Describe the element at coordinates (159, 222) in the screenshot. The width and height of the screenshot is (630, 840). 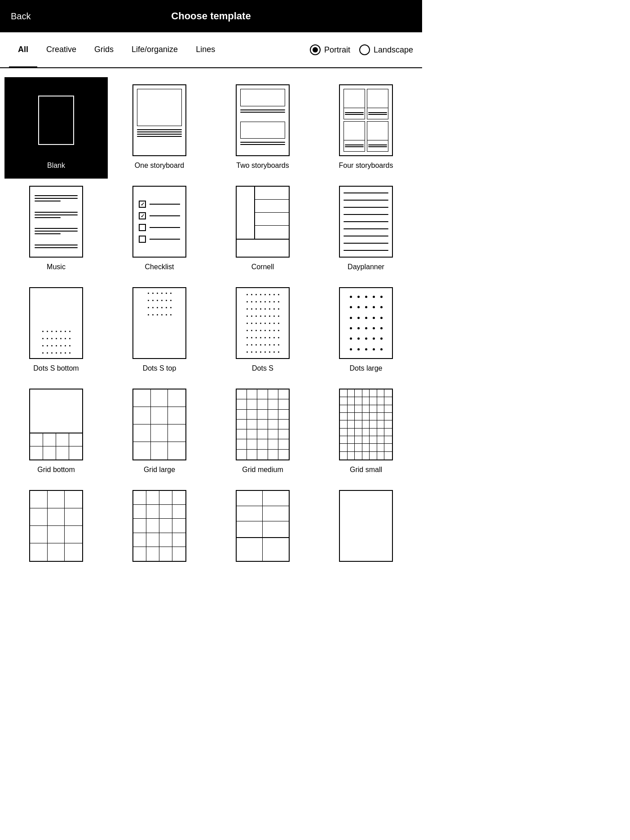
I see `checklist-preview: ✓ ✓` at that location.